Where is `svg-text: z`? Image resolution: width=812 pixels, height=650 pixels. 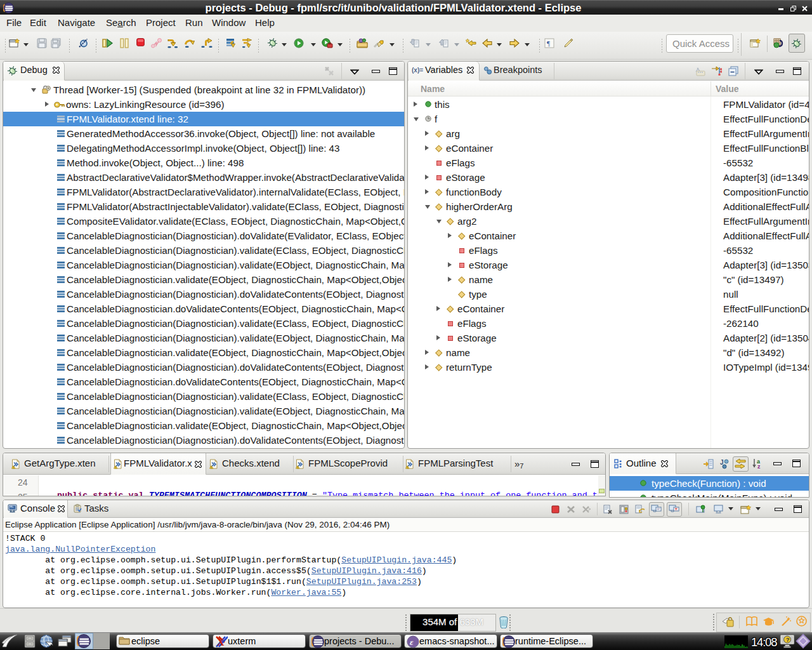 svg-text: z is located at coordinates (759, 466).